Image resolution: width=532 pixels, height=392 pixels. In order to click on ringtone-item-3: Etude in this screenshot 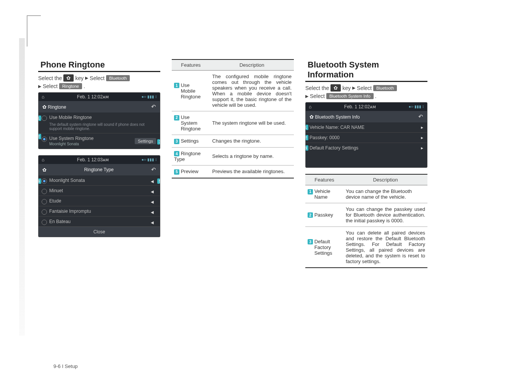, I will do `click(99, 201)`.